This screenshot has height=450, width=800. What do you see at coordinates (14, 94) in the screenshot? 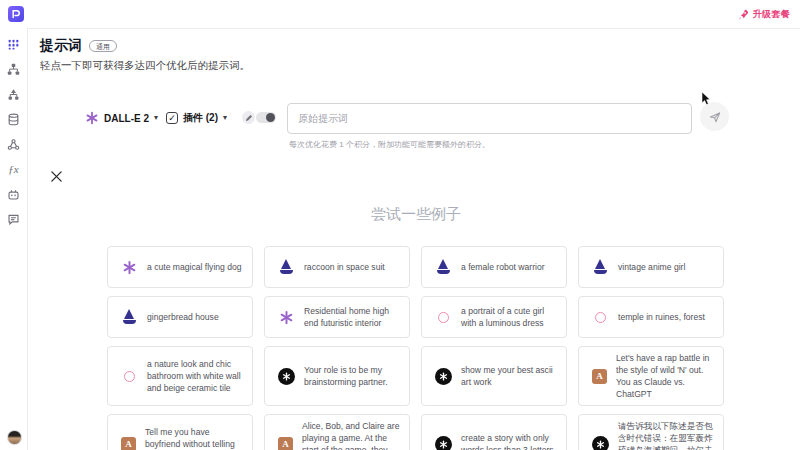
I see `sidebar-item-agents tree-icon` at bounding box center [14, 94].